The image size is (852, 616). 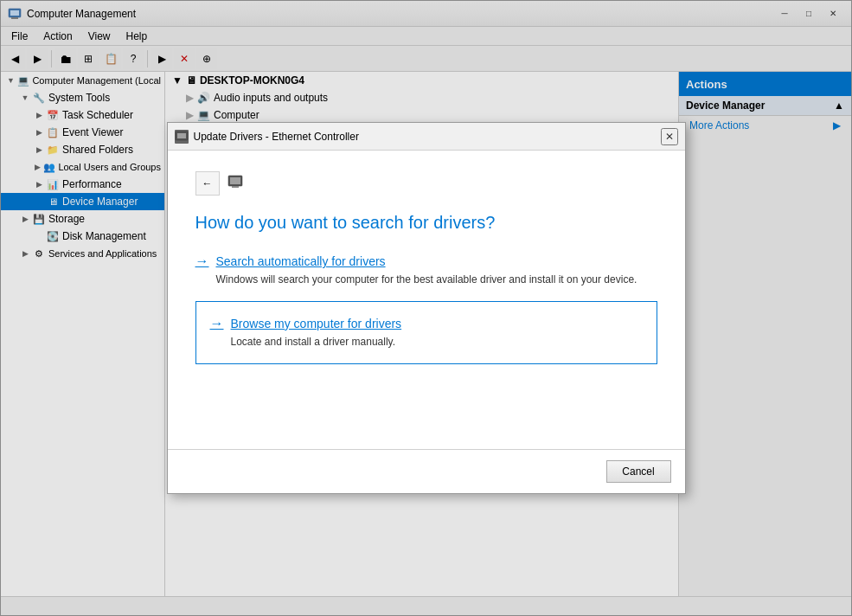 I want to click on dialog-title-bar: Update Drivers - Ethernet Controller ✕, so click(x=426, y=137).